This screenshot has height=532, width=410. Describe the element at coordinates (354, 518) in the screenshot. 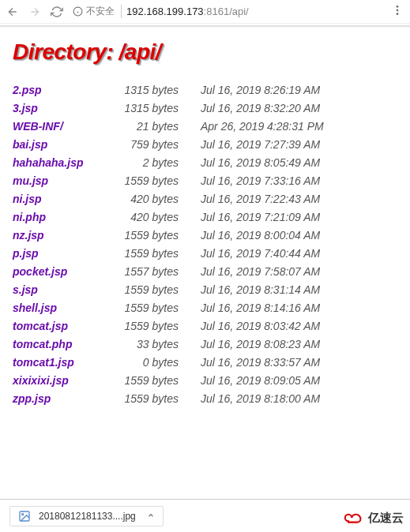

I see `cloud-logo-icon` at that location.